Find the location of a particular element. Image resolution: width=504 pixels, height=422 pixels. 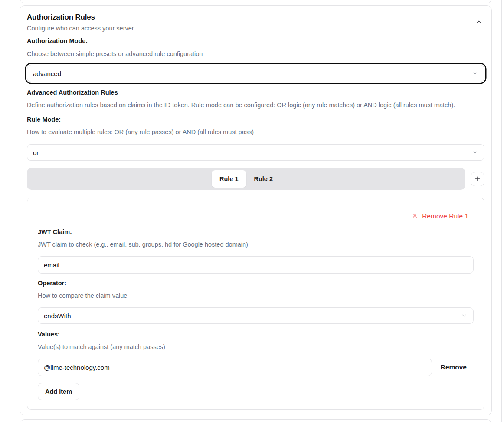

operator-description: How to compare the claim value is located at coordinates (256, 296).